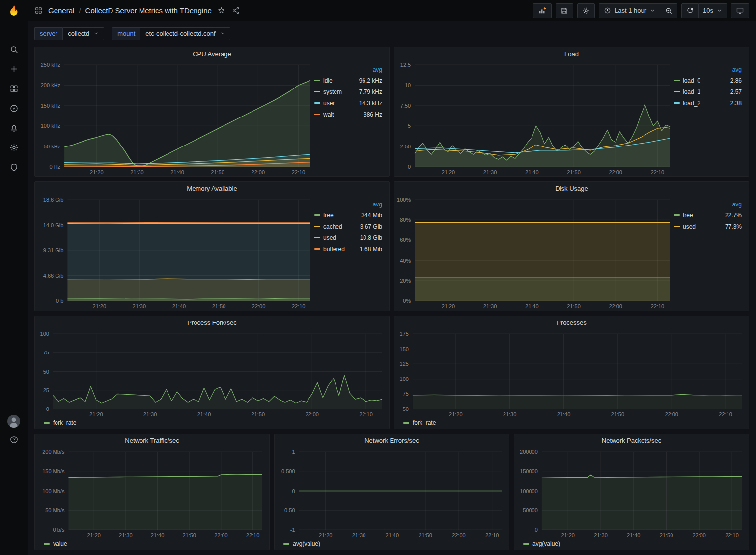 This screenshot has width=756, height=555. What do you see at coordinates (713, 11) in the screenshot?
I see `refresh-interval-select: 10s` at bounding box center [713, 11].